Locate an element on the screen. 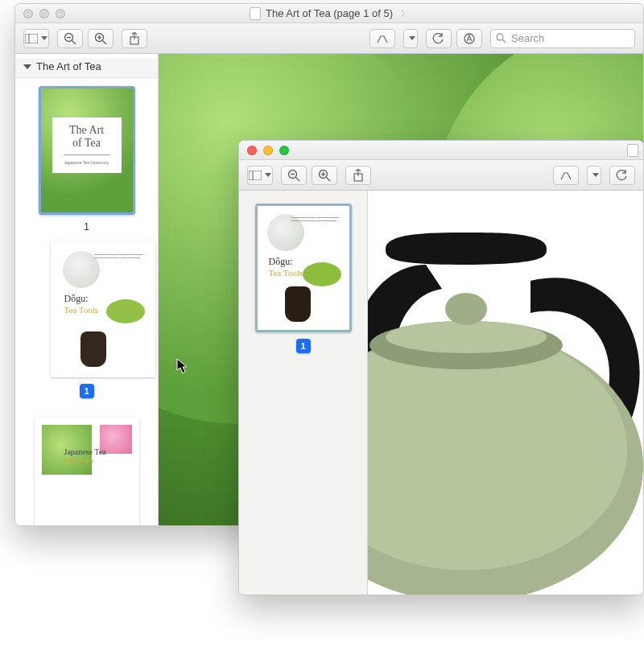  toolbar is located at coordinates (441, 175).